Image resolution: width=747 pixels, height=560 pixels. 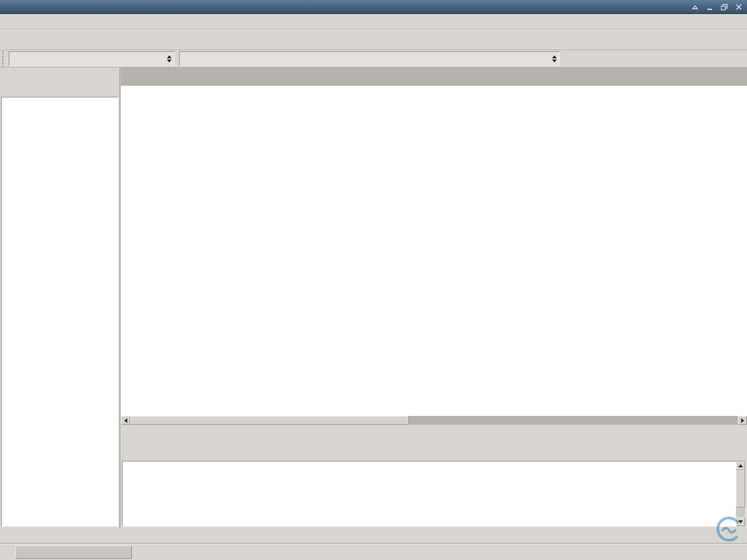 What do you see at coordinates (695, 7) in the screenshot?
I see `shade-button` at bounding box center [695, 7].